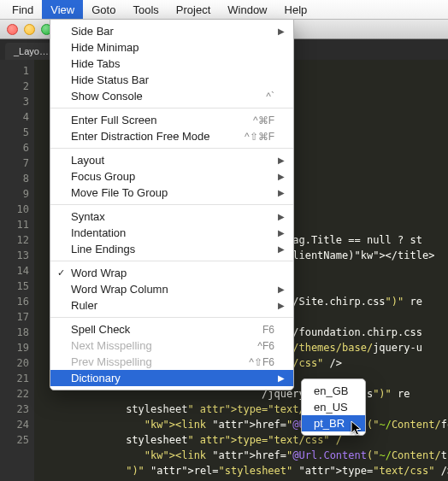  Describe the element at coordinates (173, 193) in the screenshot. I see `menu-item-label: Move File To Group` at that location.